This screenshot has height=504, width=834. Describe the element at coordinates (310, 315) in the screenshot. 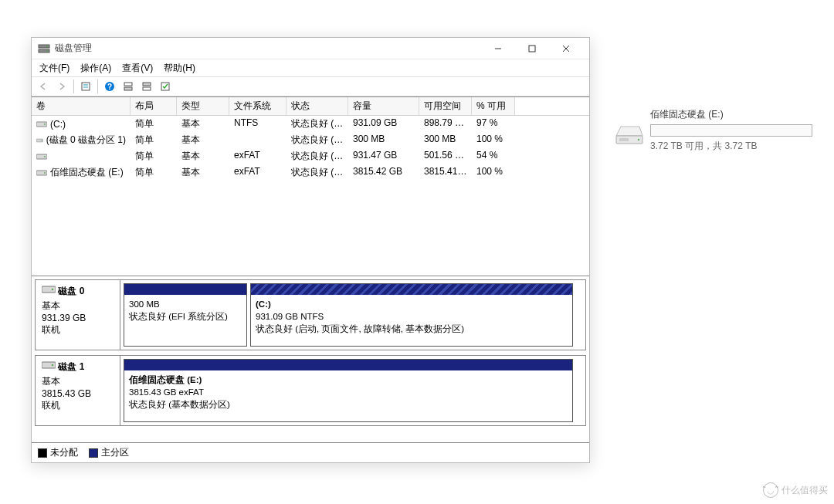

I see `disk-row: 磁盘 0基本931.39 GB联机300 MB状态良好 (EFI 系统分区)(C…` at that location.